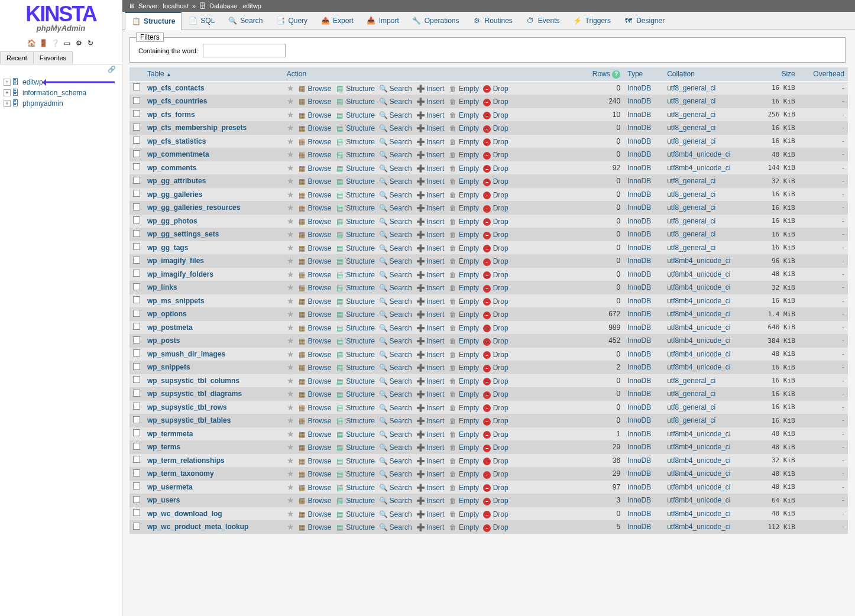 This screenshot has width=855, height=616. What do you see at coordinates (213, 74) in the screenshot?
I see `col-table: Table ▲` at bounding box center [213, 74].